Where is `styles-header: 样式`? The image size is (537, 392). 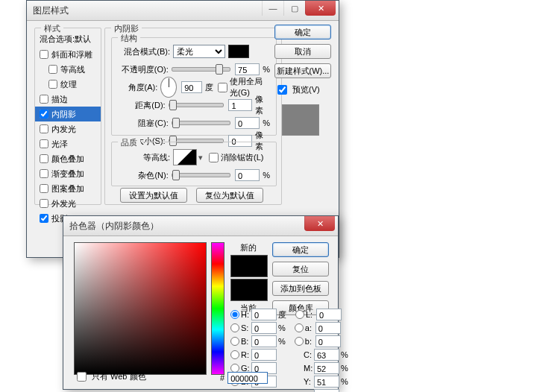 styles-header: 样式 is located at coordinates (52, 28).